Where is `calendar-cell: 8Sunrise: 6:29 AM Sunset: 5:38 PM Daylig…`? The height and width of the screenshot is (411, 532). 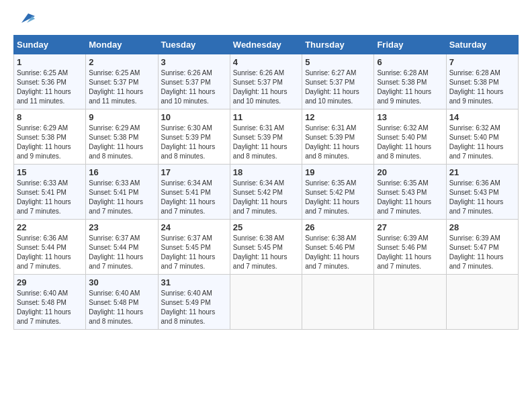
calendar-cell: 8Sunrise: 6:29 AM Sunset: 5:38 PM Daylig… is located at coordinates (50, 137).